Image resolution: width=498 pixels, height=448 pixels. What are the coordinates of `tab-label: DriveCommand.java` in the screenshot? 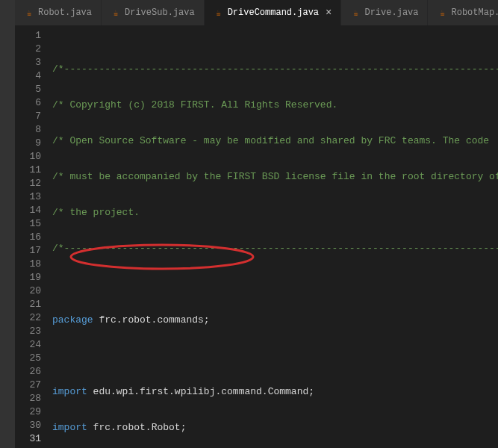 It's located at (273, 13).